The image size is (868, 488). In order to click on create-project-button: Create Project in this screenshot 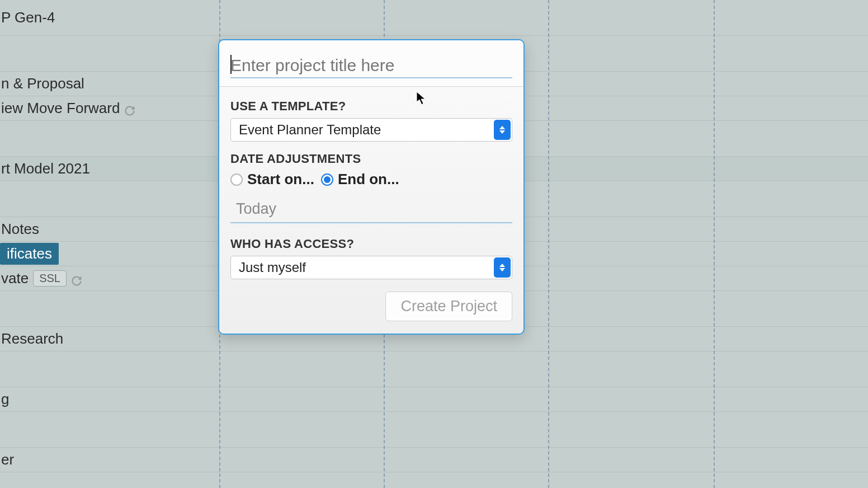, I will do `click(449, 307)`.